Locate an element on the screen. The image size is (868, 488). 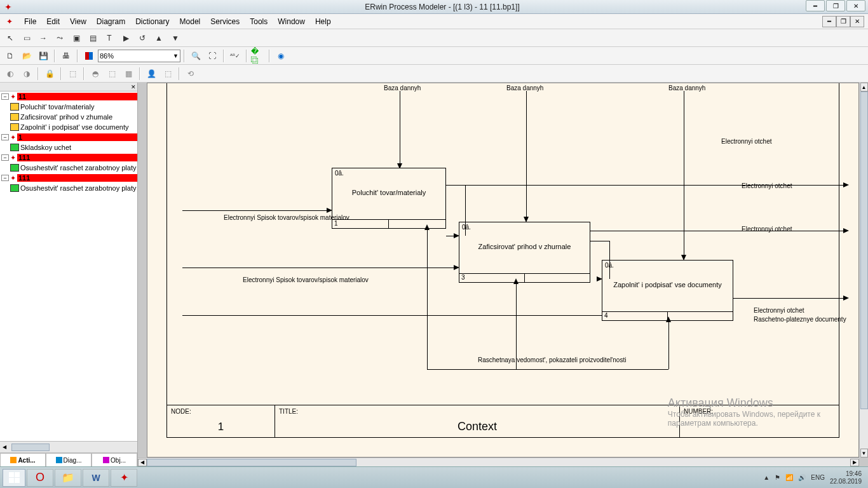
menu-model: Model is located at coordinates (191, 22).